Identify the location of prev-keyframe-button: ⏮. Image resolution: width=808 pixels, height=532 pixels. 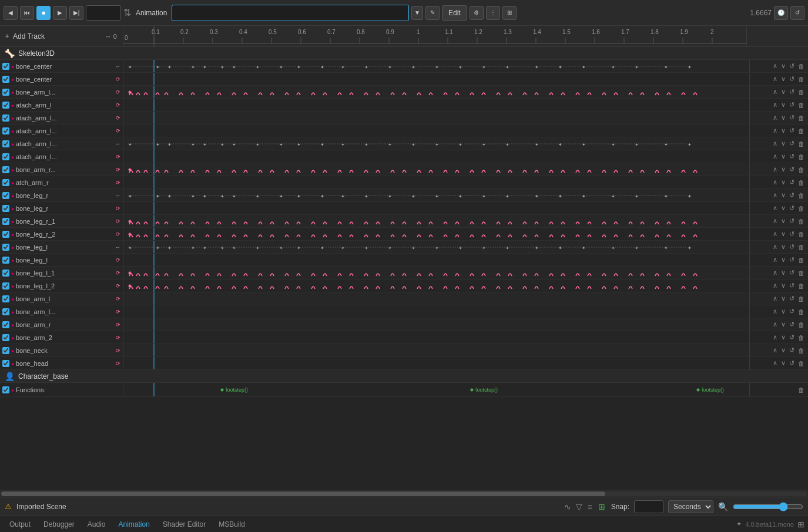
(27, 13).